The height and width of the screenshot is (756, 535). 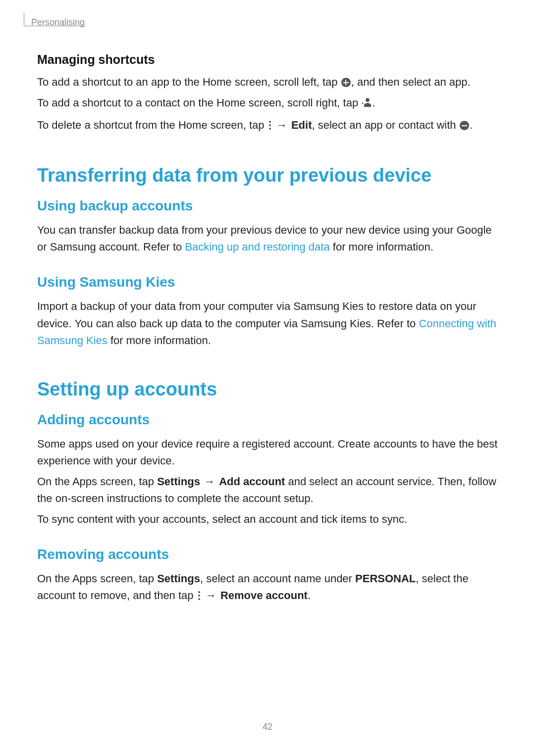 What do you see at coordinates (268, 389) in the screenshot?
I see `setting-up-accounts-heading: Setting up accounts` at bounding box center [268, 389].